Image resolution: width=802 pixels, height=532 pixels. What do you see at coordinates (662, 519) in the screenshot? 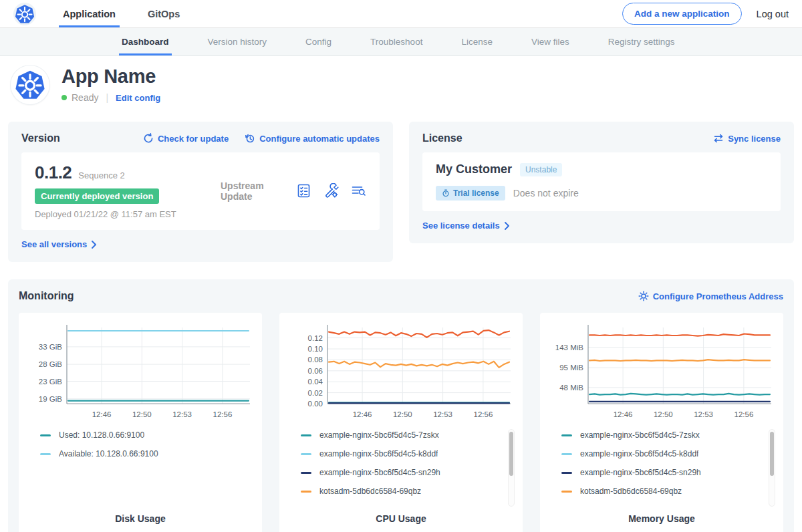
I see `memory-usage-title: Memory Usage` at bounding box center [662, 519].